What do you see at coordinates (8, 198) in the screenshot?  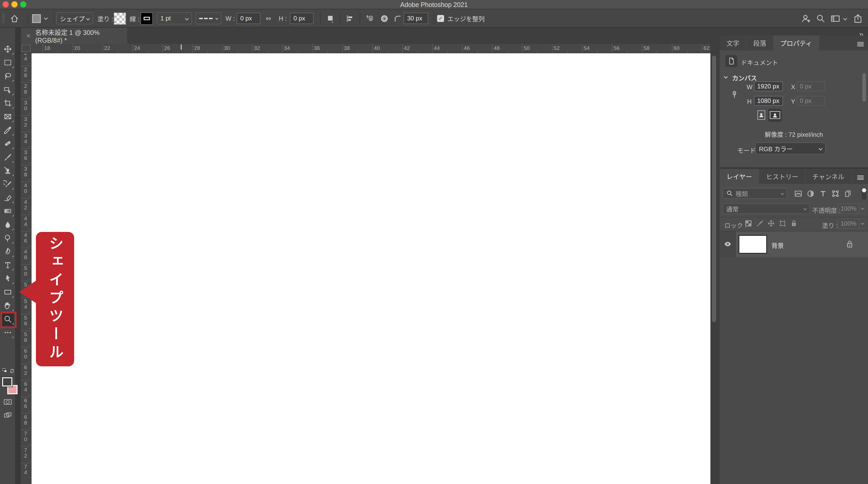 I see `eraser-tool` at bounding box center [8, 198].